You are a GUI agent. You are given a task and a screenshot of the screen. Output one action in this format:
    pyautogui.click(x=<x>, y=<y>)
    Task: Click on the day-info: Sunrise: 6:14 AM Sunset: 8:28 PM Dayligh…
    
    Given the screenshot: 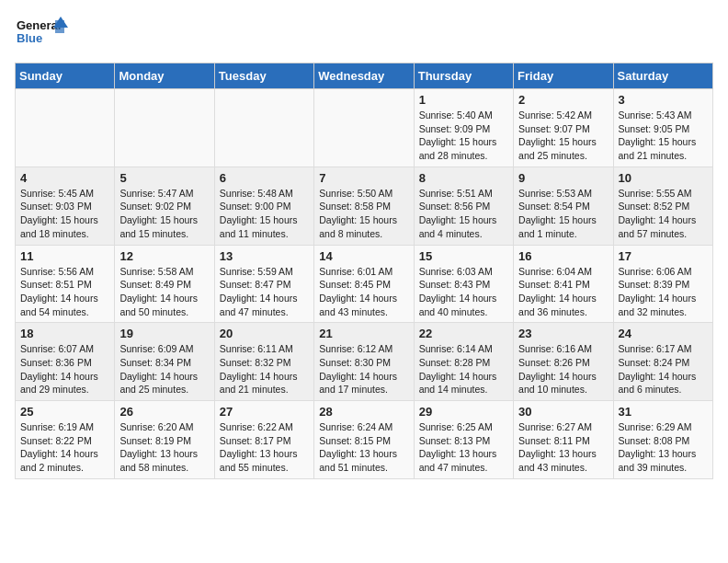 What is the action you would take?
    pyautogui.click(x=463, y=370)
    